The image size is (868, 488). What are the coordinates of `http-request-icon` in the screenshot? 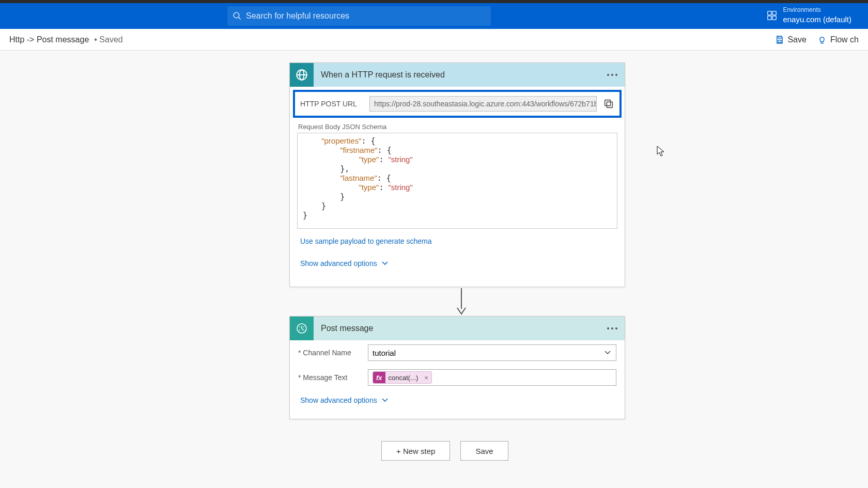 It's located at (302, 75).